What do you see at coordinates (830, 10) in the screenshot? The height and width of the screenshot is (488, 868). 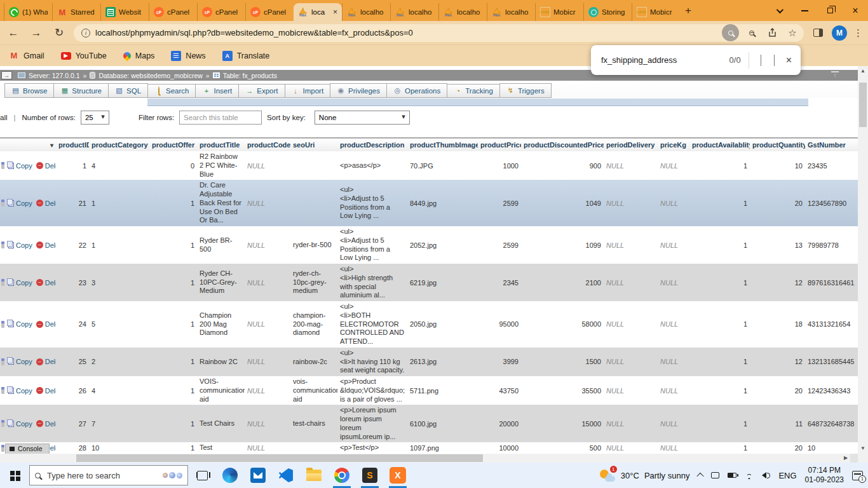 I see `restore-button` at bounding box center [830, 10].